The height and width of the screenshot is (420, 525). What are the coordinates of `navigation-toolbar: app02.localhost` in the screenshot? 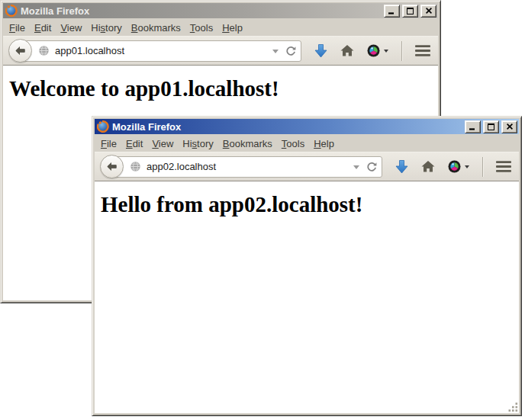 It's located at (307, 166).